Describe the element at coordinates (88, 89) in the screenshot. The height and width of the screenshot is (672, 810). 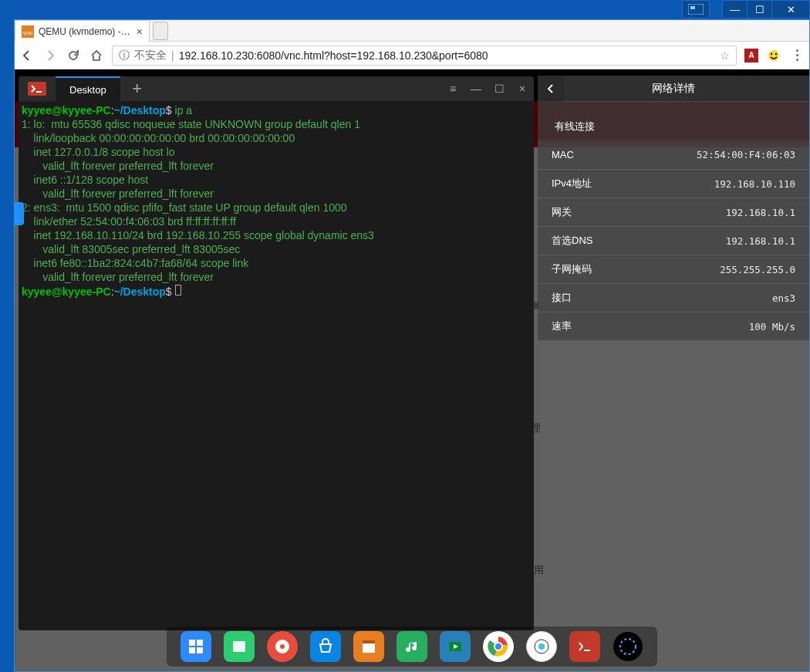
I see `terminal-tab-desktop: Desktop` at that location.